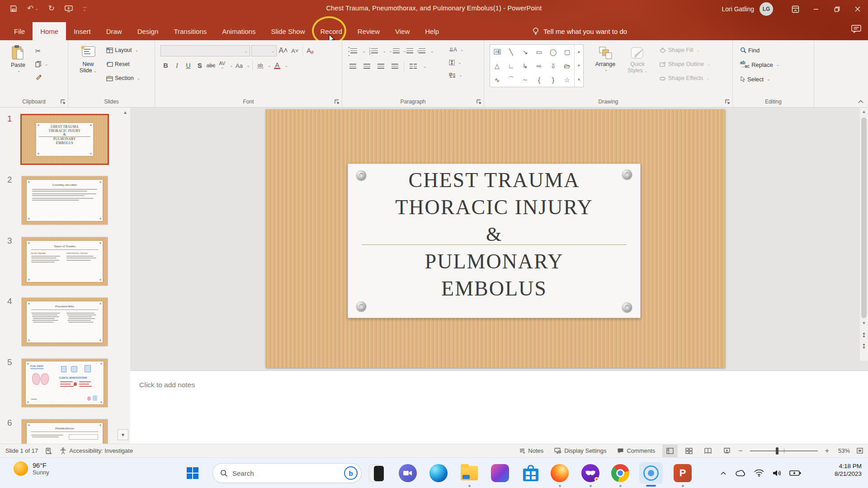  What do you see at coordinates (439, 473) in the screenshot?
I see `edge-icon` at bounding box center [439, 473].